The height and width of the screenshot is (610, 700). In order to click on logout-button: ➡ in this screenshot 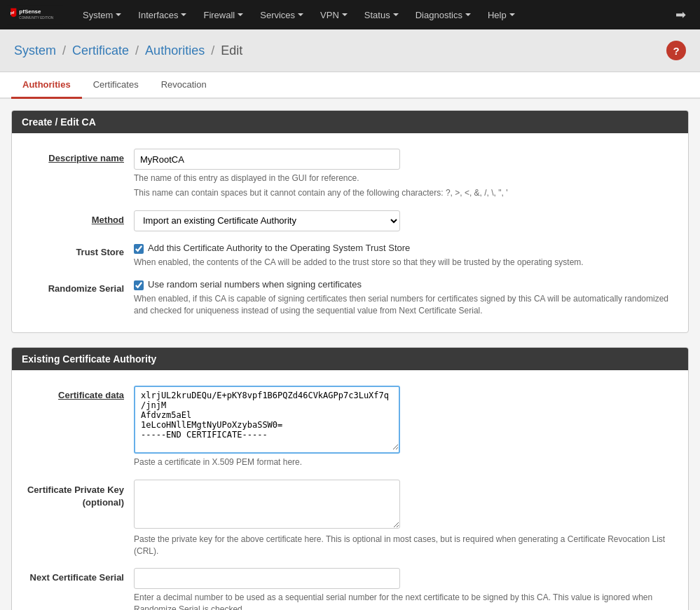, I will do `click(681, 15)`.